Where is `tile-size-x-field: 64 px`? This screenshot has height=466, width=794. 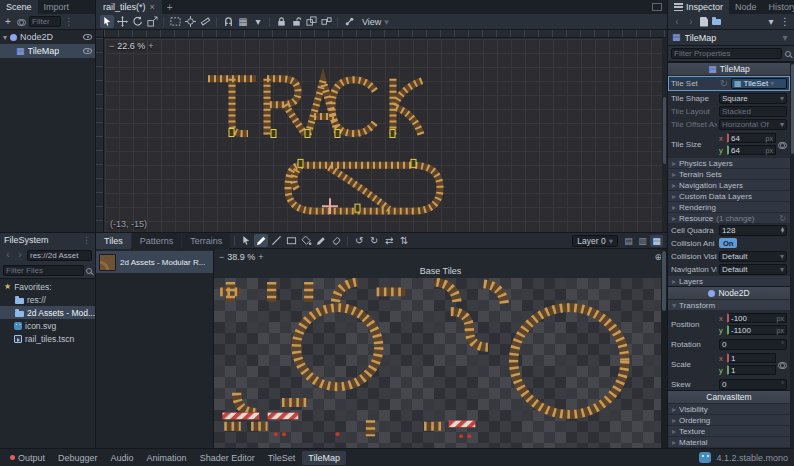 tile-size-x-field: 64 px is located at coordinates (752, 138).